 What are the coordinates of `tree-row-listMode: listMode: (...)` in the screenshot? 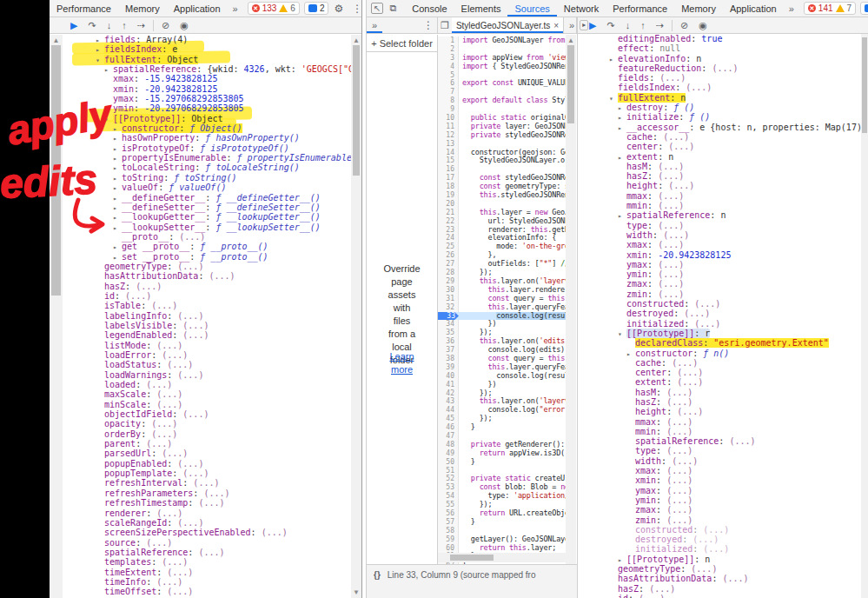 It's located at (223, 346).